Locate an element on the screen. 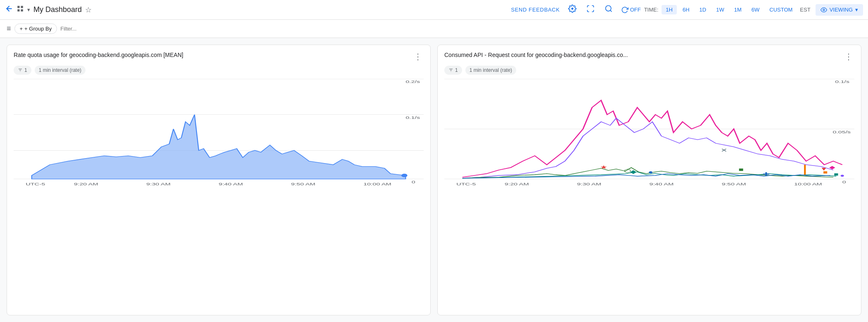  card-1-interval-label: 1 min interval (rate) is located at coordinates (60, 70).